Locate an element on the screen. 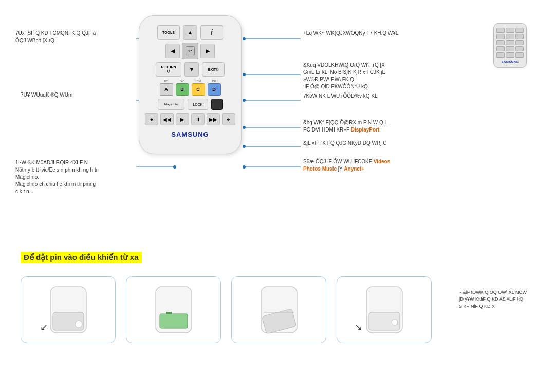  button-b: B is located at coordinates (182, 89).